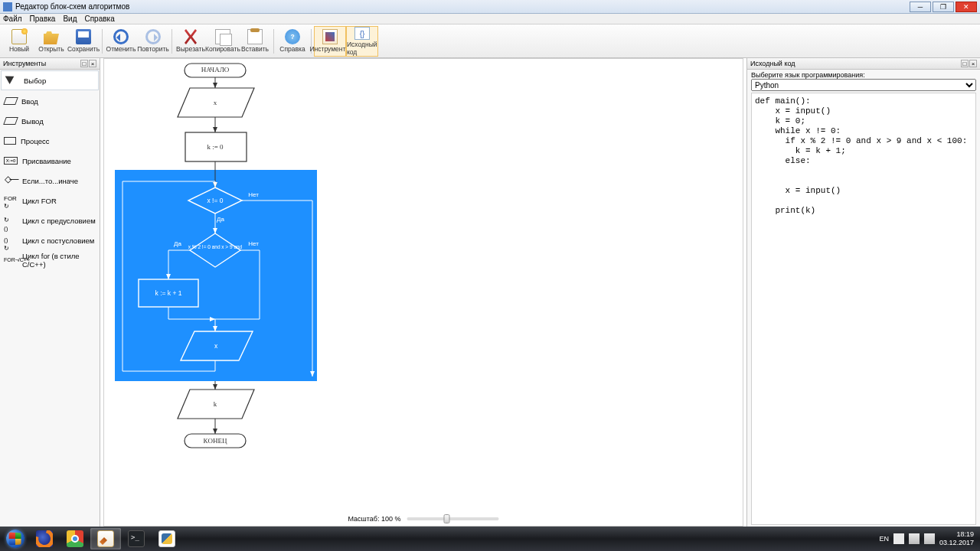 This screenshot has height=551, width=980. What do you see at coordinates (19, 37) in the screenshot?
I see `new-icon` at bounding box center [19, 37].